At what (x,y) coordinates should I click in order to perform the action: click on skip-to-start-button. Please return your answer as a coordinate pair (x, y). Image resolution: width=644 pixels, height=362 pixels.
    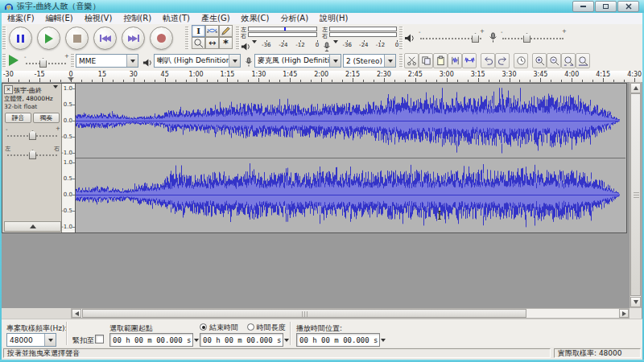
    Looking at the image, I should click on (105, 39).